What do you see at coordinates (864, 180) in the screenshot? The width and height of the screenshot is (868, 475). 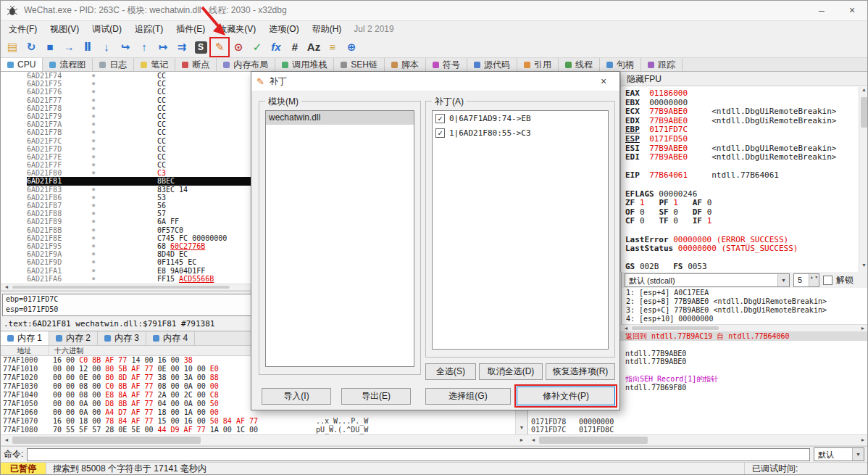 I see `registers-vscrollbar` at bounding box center [864, 180].